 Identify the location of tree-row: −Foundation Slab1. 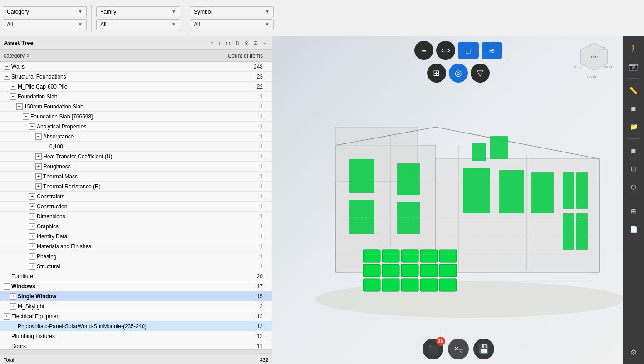
(136, 97).